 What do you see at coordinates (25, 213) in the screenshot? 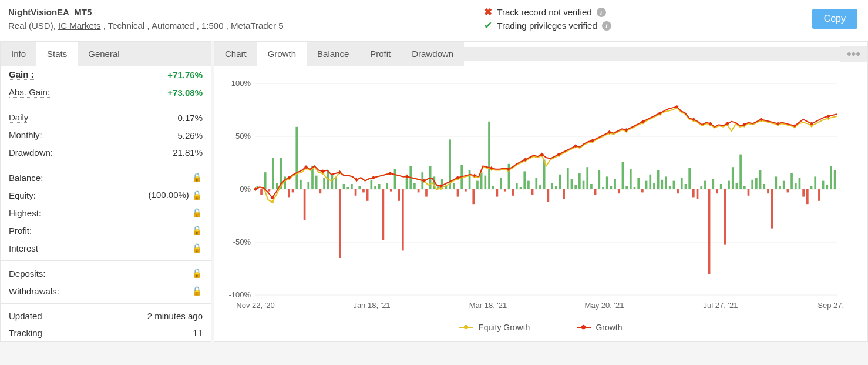
I see `highest-label: Highest:` at bounding box center [25, 213].